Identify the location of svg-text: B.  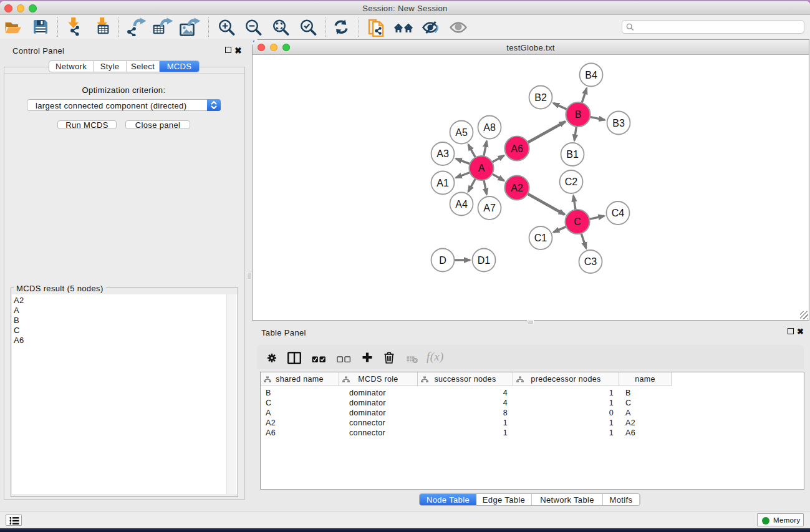
(579, 115).